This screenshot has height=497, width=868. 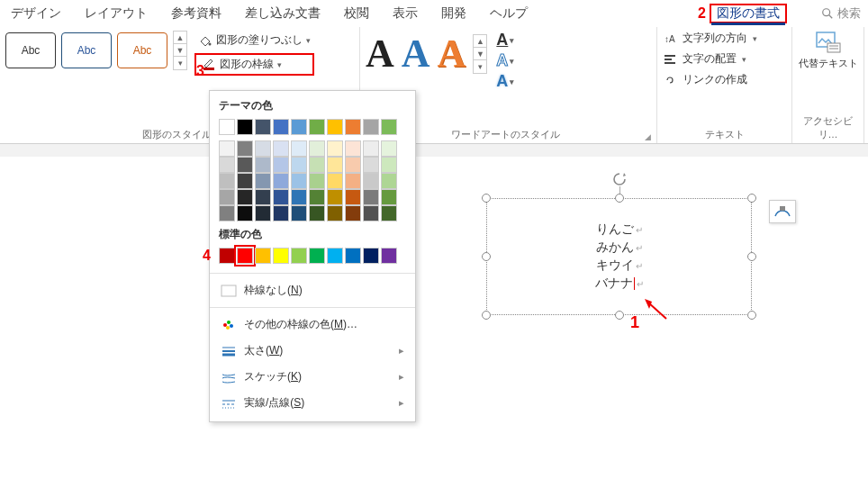 I want to click on create-link-button: リンクの作成, so click(x=710, y=79).